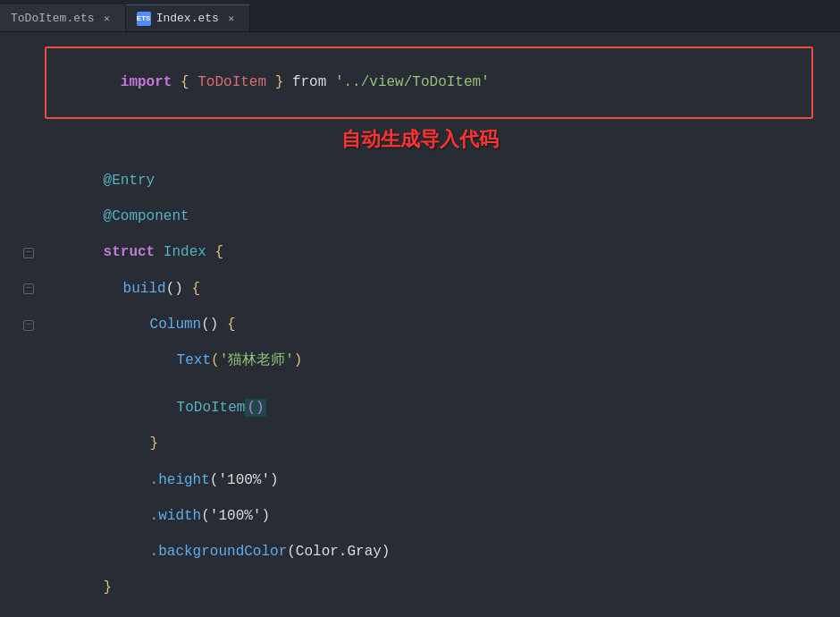  I want to click on tab-index-close: ✕, so click(231, 19).